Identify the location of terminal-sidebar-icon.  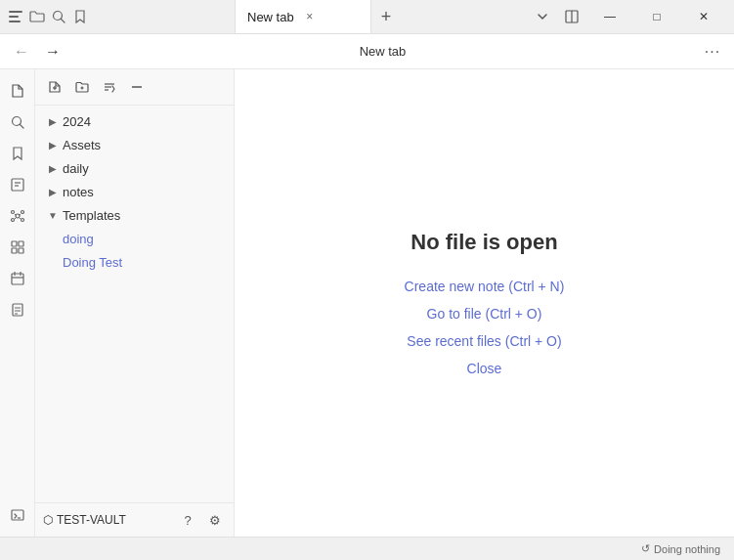
(18, 515).